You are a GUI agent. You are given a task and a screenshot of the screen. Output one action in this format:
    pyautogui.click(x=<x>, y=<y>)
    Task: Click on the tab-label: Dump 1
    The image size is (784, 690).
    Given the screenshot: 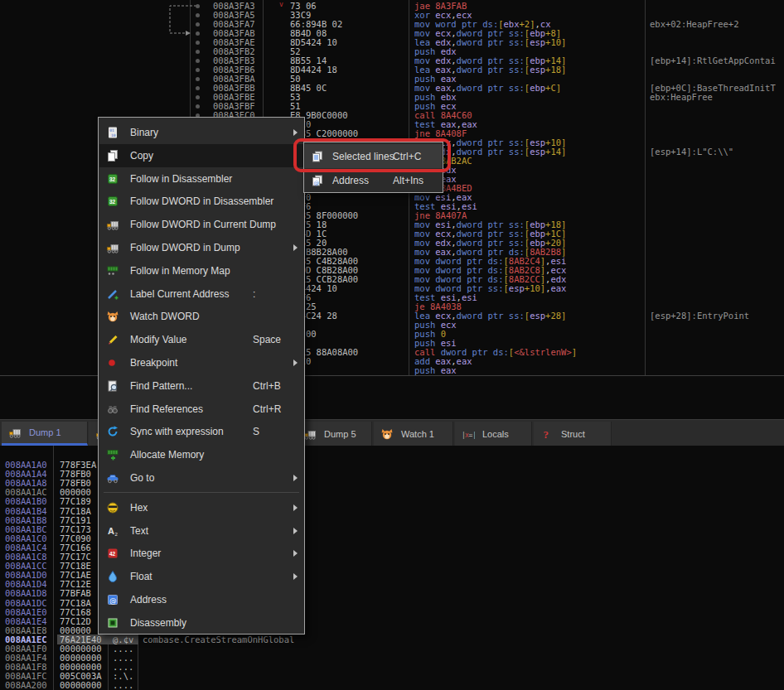 What is the action you would take?
    pyautogui.click(x=45, y=432)
    